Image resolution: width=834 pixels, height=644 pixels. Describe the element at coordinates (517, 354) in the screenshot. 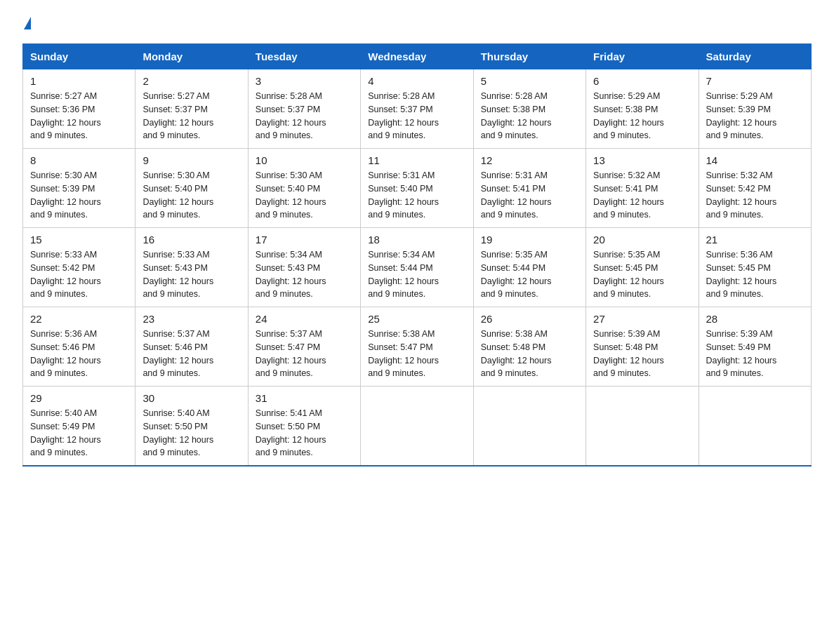

I see `day-info: Sunrise: 5:38 AMSunset: 5:48 PMDaylight:…` at that location.